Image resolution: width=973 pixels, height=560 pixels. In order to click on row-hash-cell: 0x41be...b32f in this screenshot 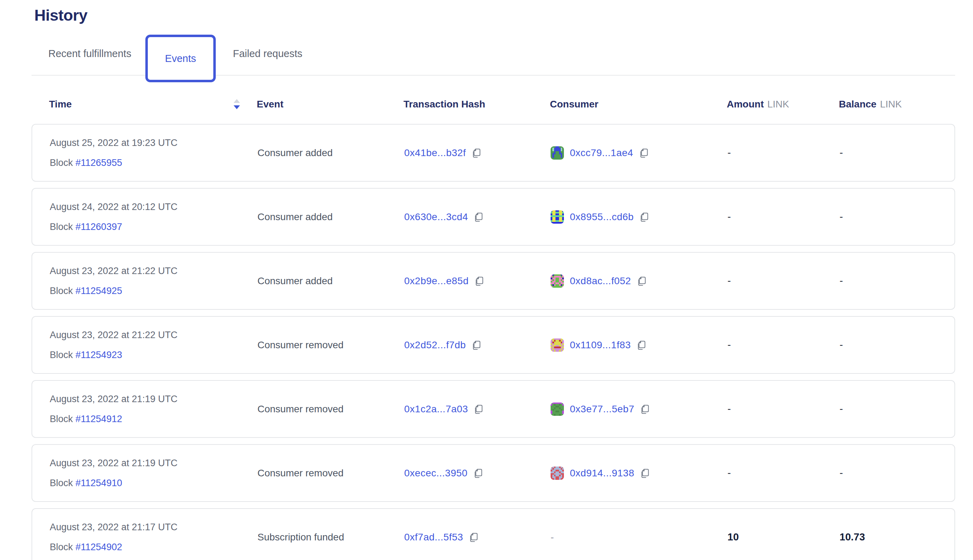, I will do `click(477, 153)`.